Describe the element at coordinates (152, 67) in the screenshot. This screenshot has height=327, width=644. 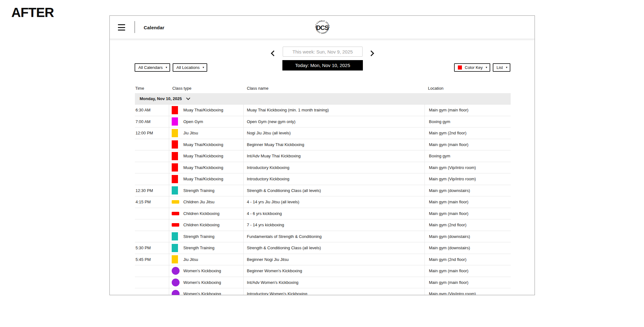
I see `calendars-filter-dropdown: All Calendars ▼` at that location.